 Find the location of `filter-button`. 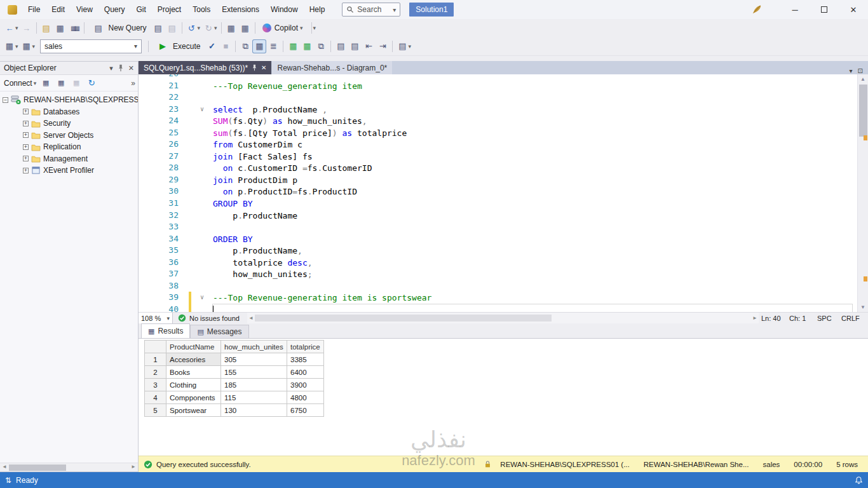

filter-button is located at coordinates (76, 83).